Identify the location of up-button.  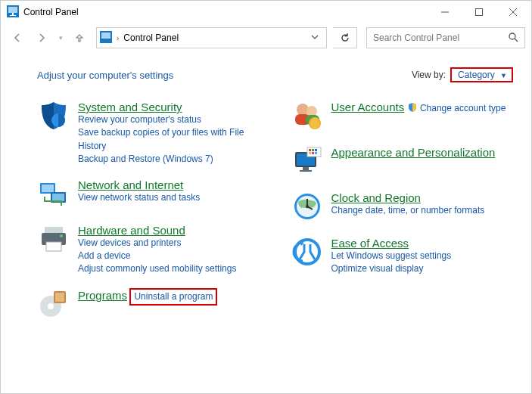
(79, 38).